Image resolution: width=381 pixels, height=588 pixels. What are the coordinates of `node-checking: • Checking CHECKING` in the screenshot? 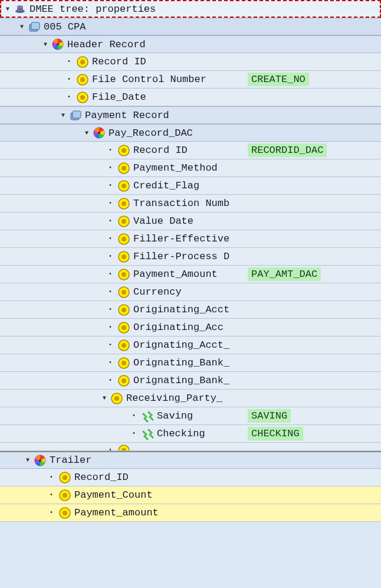 It's located at (190, 434).